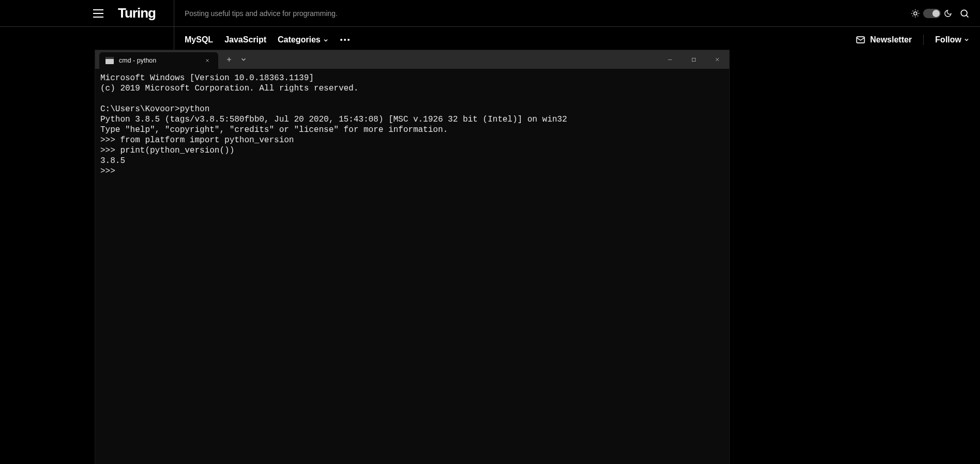 This screenshot has width=980, height=464. What do you see at coordinates (861, 40) in the screenshot?
I see `mail-icon` at bounding box center [861, 40].